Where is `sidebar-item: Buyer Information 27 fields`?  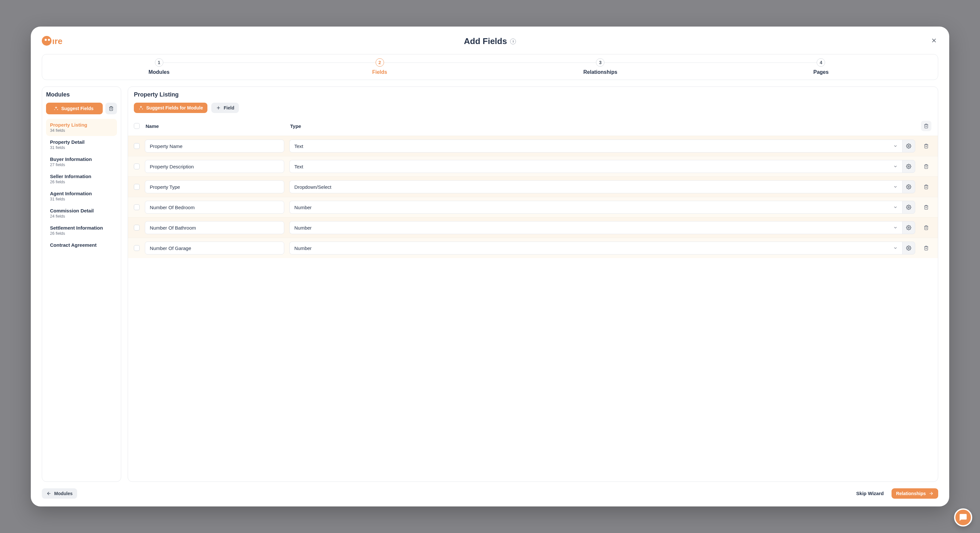 sidebar-item: Buyer Information 27 fields is located at coordinates (81, 162).